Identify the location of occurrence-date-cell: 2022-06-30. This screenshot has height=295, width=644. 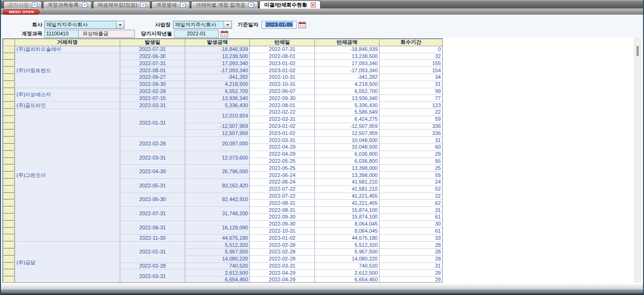
(153, 57).